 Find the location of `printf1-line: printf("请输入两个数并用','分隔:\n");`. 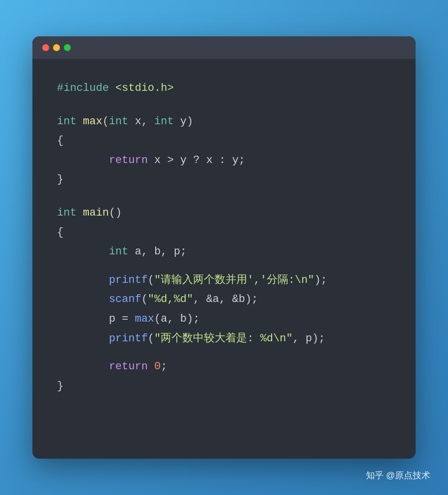

printf1-line: printf("请输入两个数并用','分隔:\n"); is located at coordinates (224, 280).